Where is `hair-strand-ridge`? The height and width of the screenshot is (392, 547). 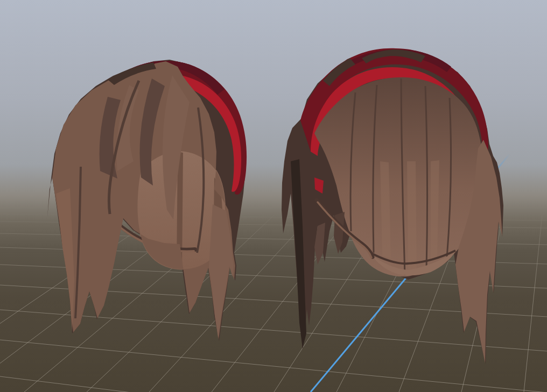 hair-strand-ridge is located at coordinates (412, 216).